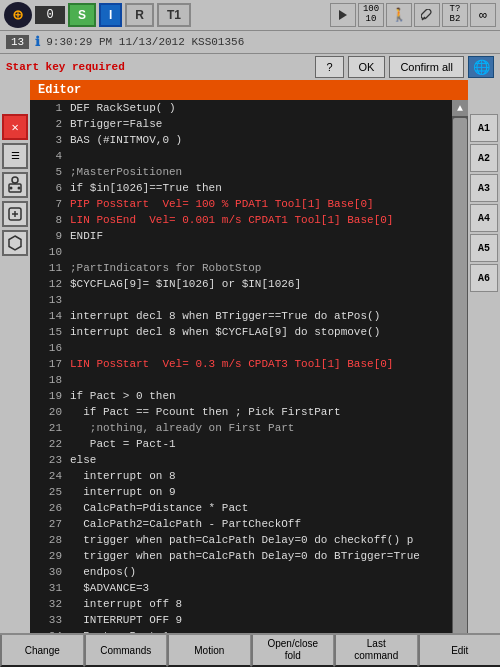  I want to click on axis-btn-a3: A3, so click(484, 188).